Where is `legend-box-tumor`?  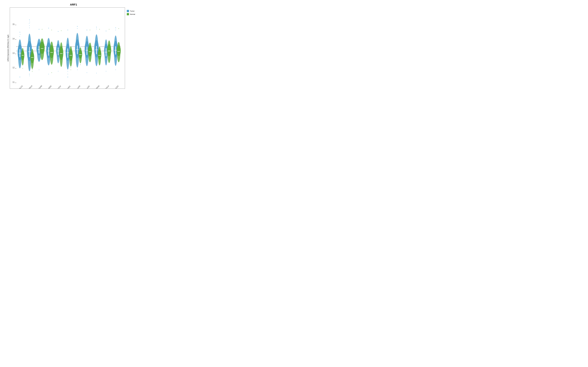
legend-box-tumor is located at coordinates (128, 11).